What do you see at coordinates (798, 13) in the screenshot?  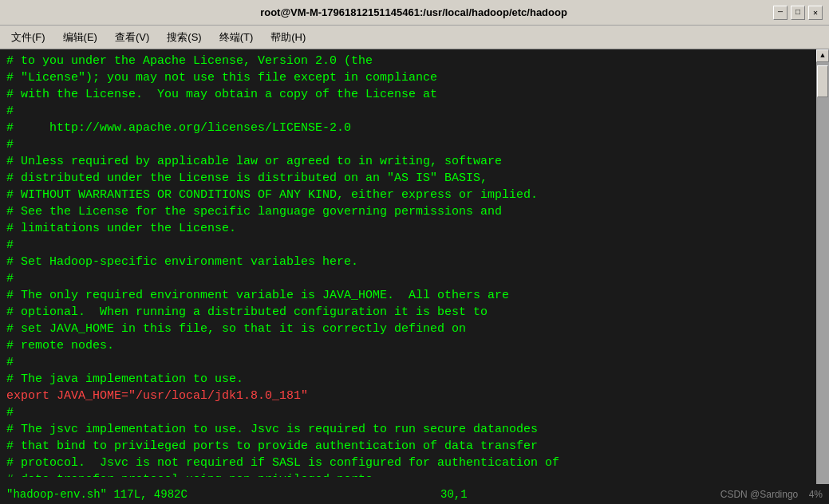 I see `window-controls: ─ □ ✕` at bounding box center [798, 13].